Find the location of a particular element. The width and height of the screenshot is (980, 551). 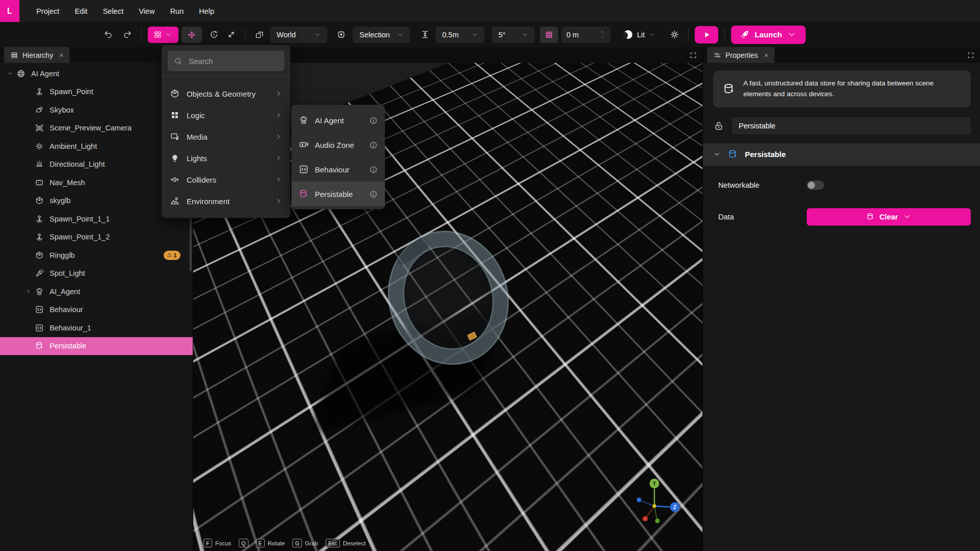

gizmo-z-label: Z is located at coordinates (675, 508).